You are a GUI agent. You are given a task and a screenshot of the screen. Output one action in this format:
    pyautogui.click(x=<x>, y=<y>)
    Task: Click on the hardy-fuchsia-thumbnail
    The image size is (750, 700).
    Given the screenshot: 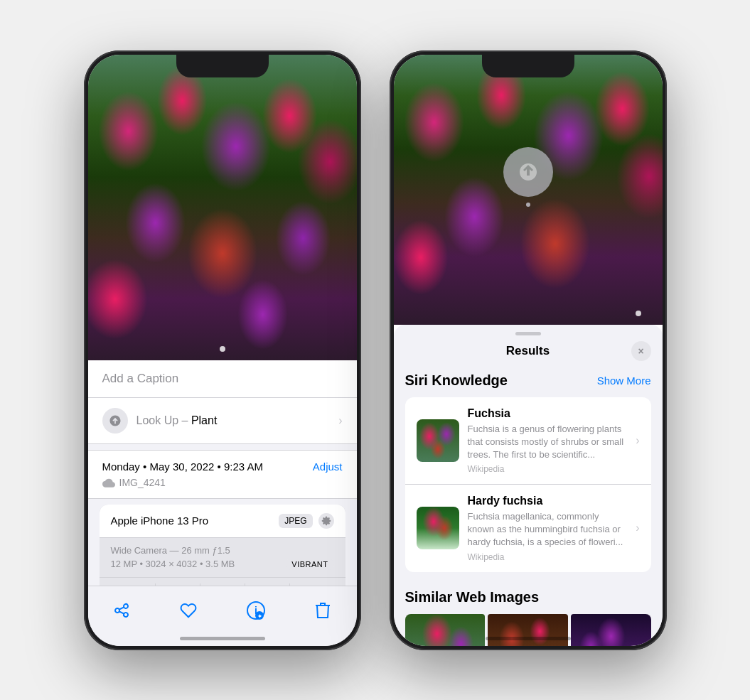 What is the action you would take?
    pyautogui.click(x=438, y=528)
    